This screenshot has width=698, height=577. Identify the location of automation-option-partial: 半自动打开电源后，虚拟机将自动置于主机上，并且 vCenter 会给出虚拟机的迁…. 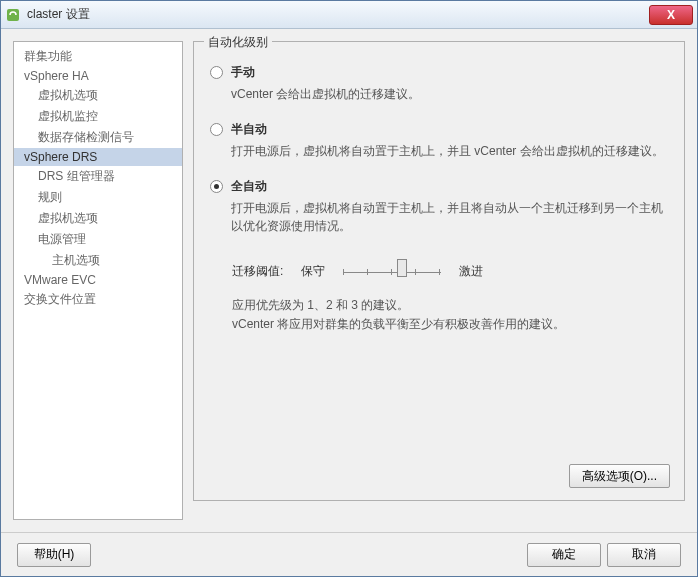
(439, 140).